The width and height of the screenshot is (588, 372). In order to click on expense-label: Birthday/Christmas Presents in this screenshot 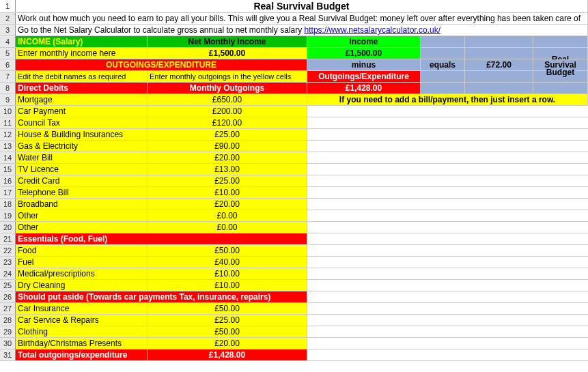, I will do `click(82, 343)`.